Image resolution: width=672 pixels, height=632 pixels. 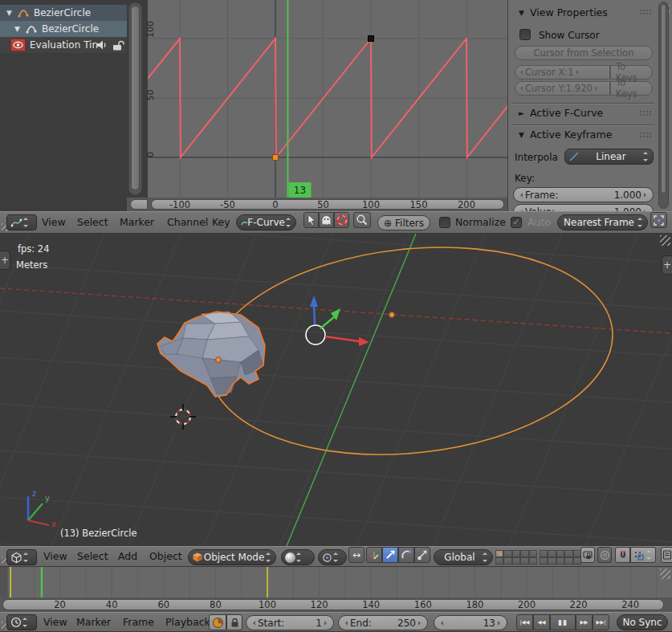 What do you see at coordinates (666, 265) in the screenshot?
I see `properties-expand-tab: +` at bounding box center [666, 265].